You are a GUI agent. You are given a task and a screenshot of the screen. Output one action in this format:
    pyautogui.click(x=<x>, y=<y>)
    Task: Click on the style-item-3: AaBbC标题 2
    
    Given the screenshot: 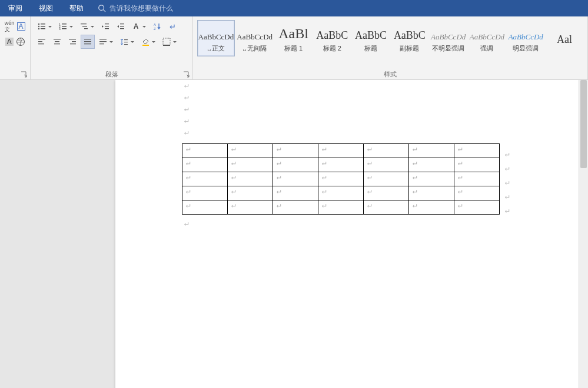 What is the action you would take?
    pyautogui.click(x=332, y=38)
    